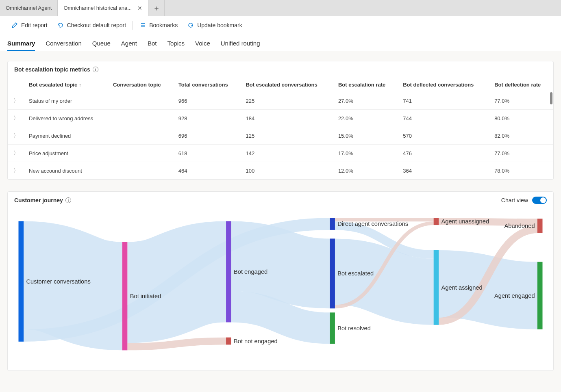 This screenshot has height=392, width=561. What do you see at coordinates (444, 136) in the screenshot?
I see `cell-deflected: 570` at bounding box center [444, 136].